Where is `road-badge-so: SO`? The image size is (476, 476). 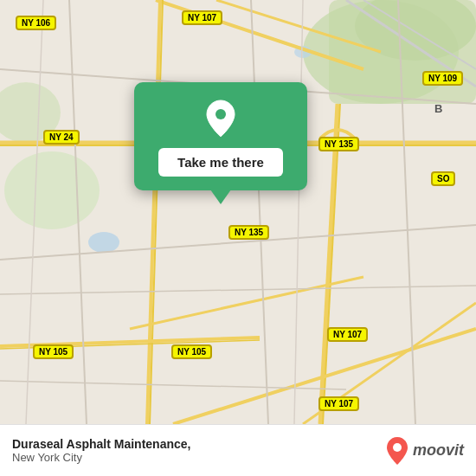 road-badge-so: SO is located at coordinates (443, 178).